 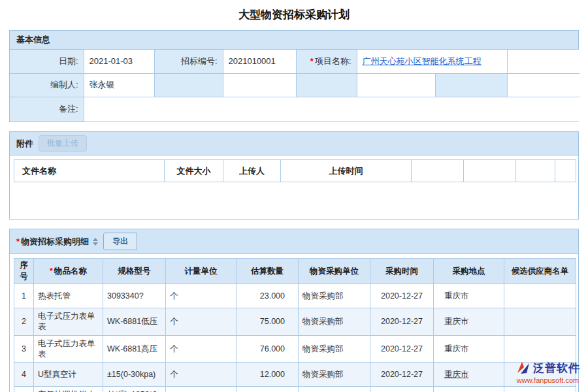 I want to click on attach-col-file-name: 文件名称, so click(x=90, y=171).